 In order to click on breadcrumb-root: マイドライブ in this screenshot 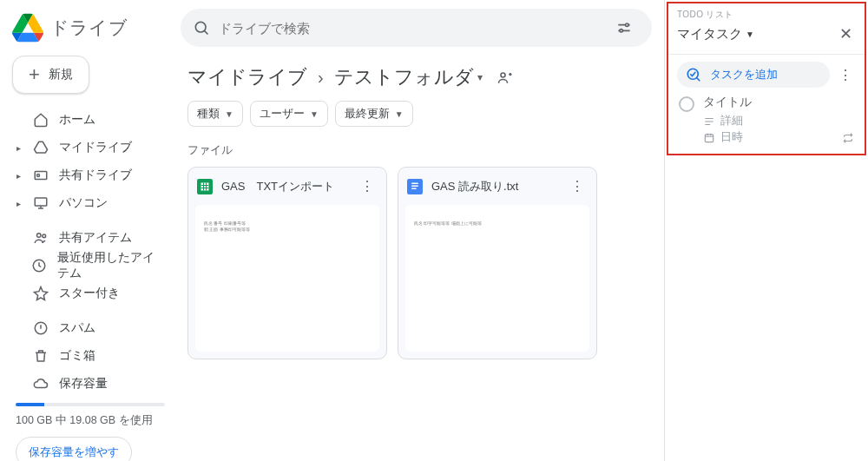, I will do `click(247, 77)`.